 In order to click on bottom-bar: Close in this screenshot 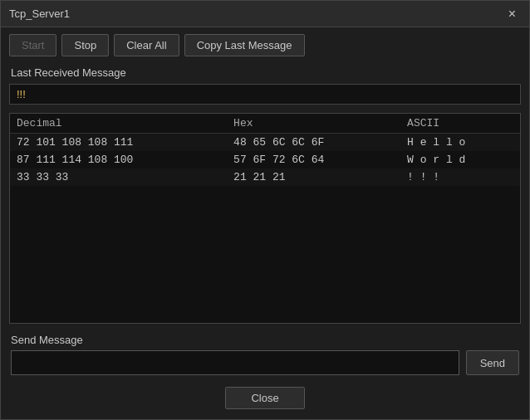, I will do `click(265, 398)`.